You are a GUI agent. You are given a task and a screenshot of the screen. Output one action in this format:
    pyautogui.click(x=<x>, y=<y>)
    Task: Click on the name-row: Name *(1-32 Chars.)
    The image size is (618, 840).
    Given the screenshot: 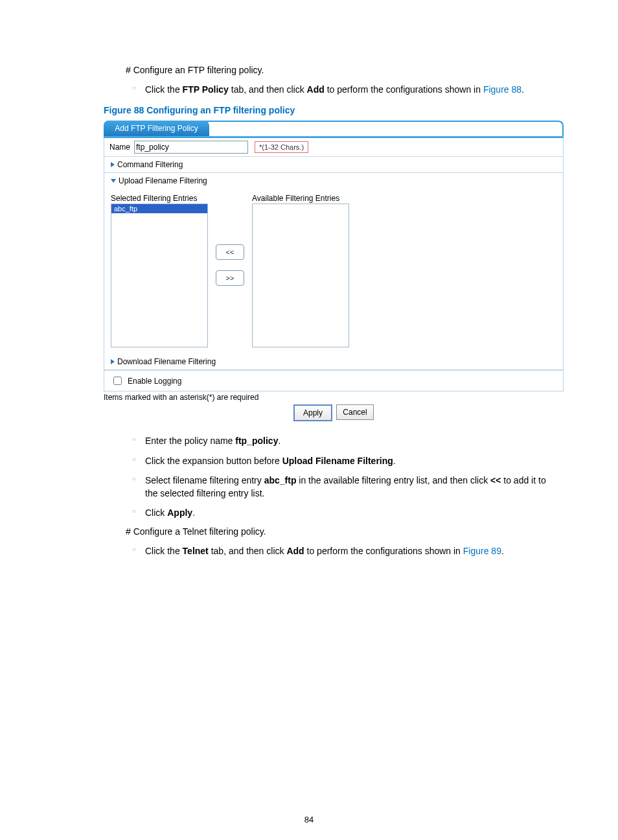 What is the action you would take?
    pyautogui.click(x=334, y=148)
    